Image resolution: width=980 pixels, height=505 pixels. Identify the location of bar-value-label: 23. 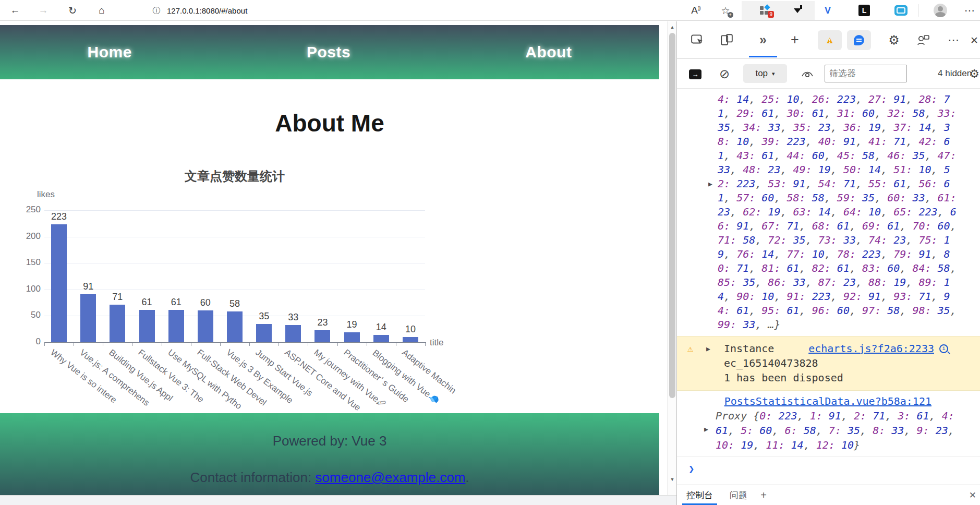
(322, 322).